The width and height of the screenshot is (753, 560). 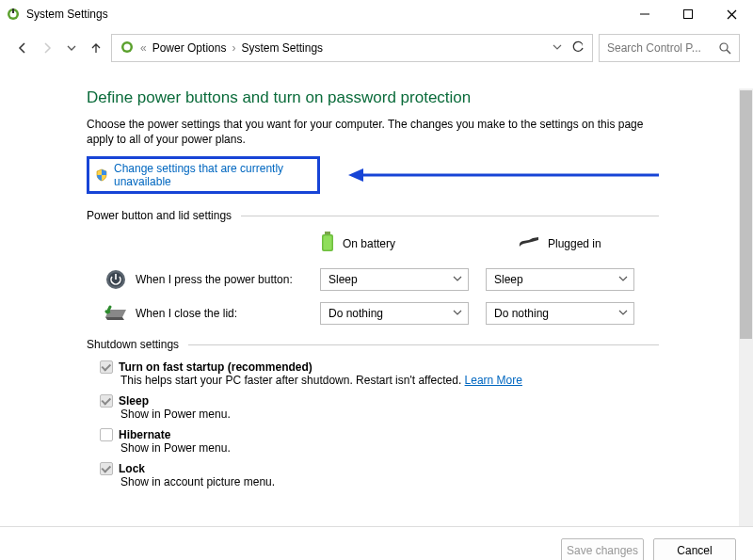 What do you see at coordinates (213, 175) in the screenshot?
I see `change-settings-link: Change settings that are currently unava…` at bounding box center [213, 175].